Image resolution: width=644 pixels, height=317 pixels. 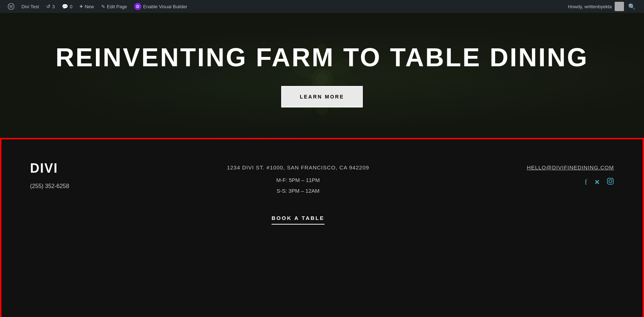 What do you see at coordinates (50, 6) in the screenshot?
I see `revisions-item: ↺ 3` at bounding box center [50, 6].